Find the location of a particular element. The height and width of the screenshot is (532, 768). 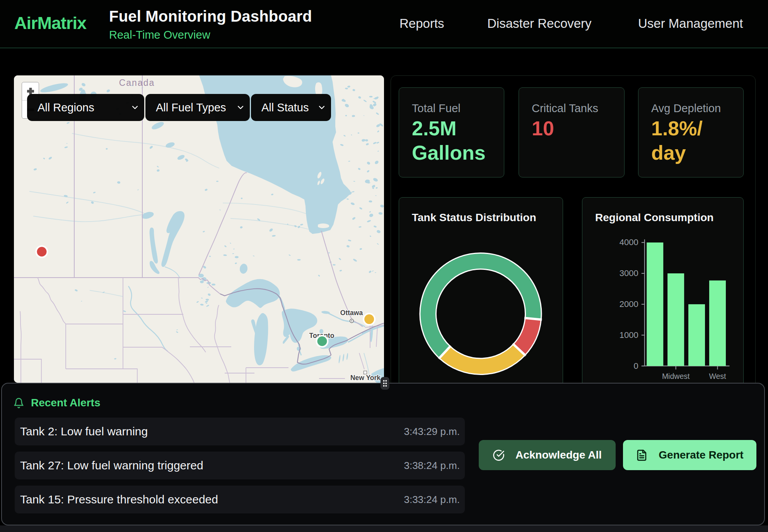

y-tick-label: 3000 is located at coordinates (629, 273).